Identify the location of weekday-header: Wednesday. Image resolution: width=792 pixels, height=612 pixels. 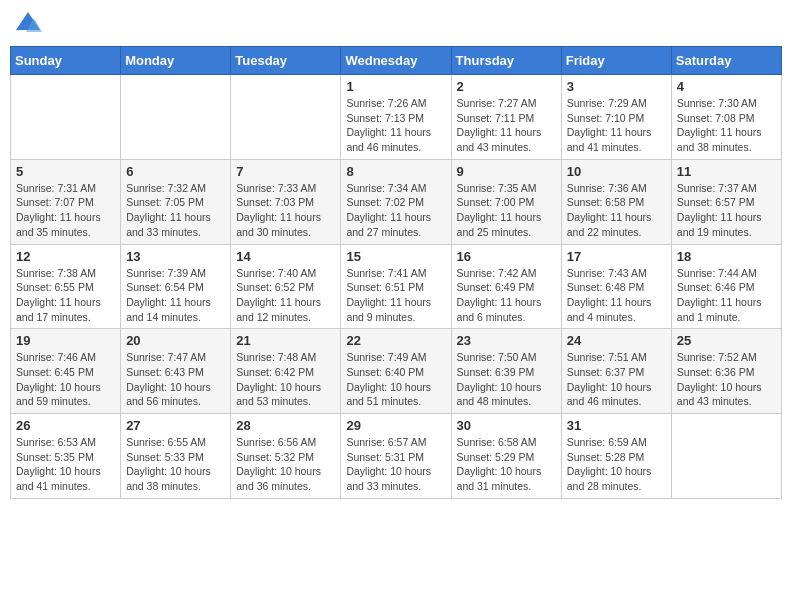
(396, 61).